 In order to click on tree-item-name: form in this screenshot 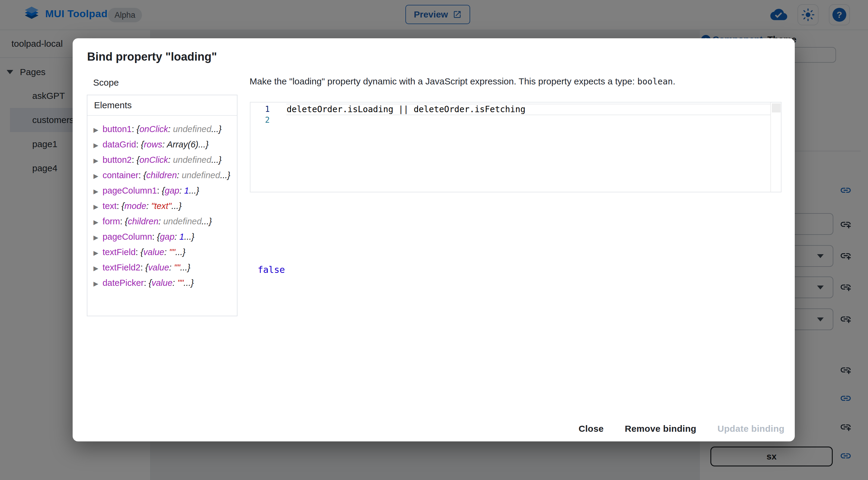, I will do `click(111, 221)`.